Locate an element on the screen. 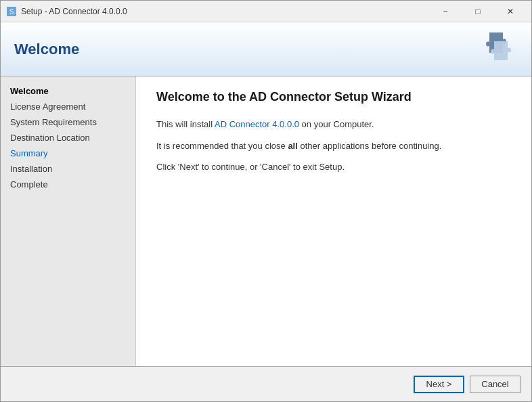  minimize-button: − is located at coordinates (445, 12).